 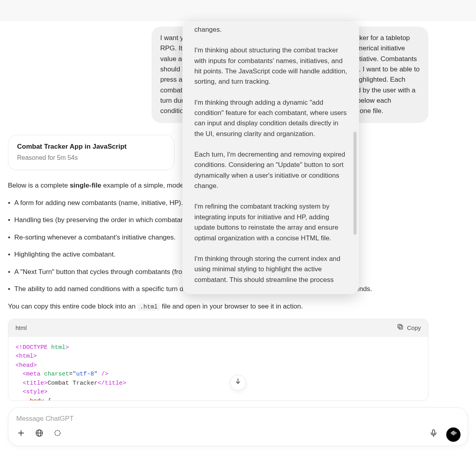 I want to click on tools-button, so click(x=58, y=435).